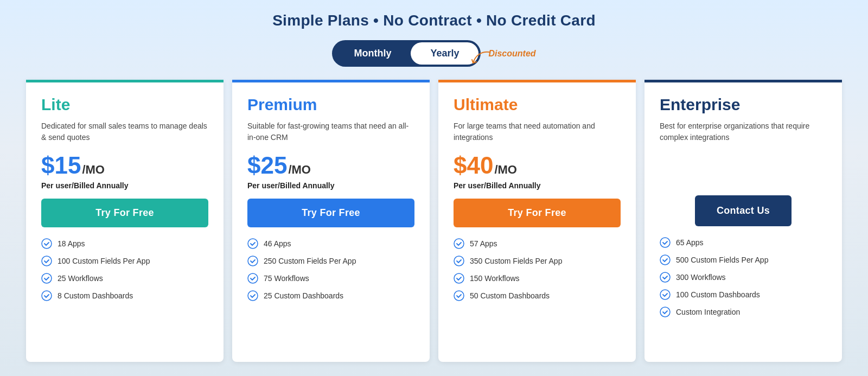 Image resolution: width=868 pixels, height=376 pixels. What do you see at coordinates (537, 270) in the screenshot?
I see `features-list-ultimate: 57 Apps 350 Custom Fields Per App 150 Wo…` at bounding box center [537, 270].